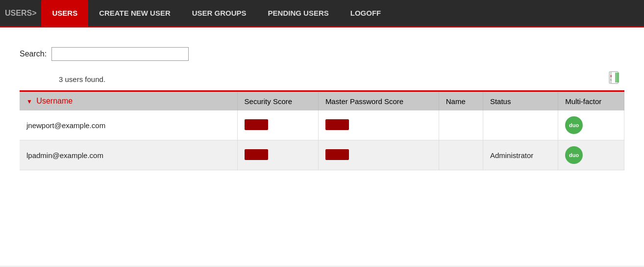  What do you see at coordinates (322, 126) in the screenshot?
I see `table-row: jnewport@example.comduo` at bounding box center [322, 126].